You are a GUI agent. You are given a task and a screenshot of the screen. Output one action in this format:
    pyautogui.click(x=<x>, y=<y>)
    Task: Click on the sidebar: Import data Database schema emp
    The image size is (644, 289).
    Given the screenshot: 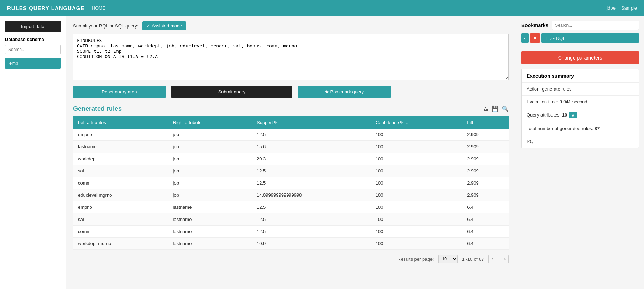 What is the action you would take?
    pyautogui.click(x=33, y=153)
    